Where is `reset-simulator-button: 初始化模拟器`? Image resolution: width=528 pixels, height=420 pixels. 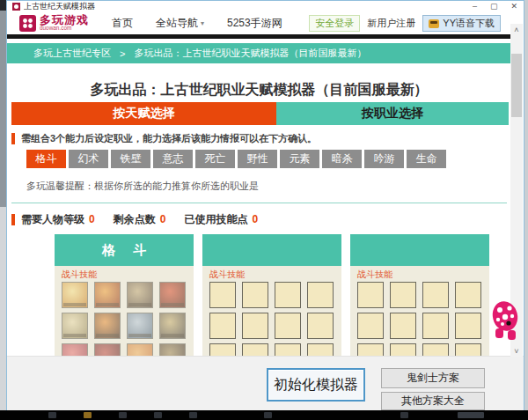
reset-simulator-button: 初始化模拟器 is located at coordinates (316, 385).